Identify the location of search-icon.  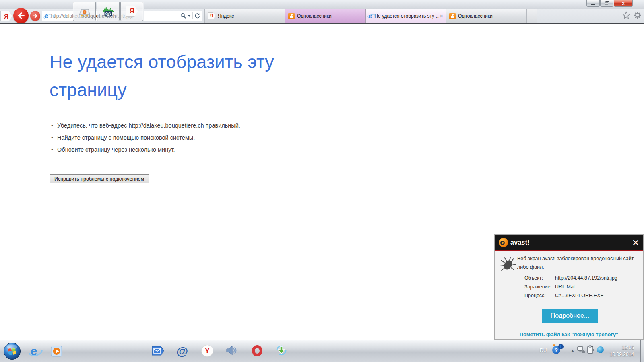
(184, 16).